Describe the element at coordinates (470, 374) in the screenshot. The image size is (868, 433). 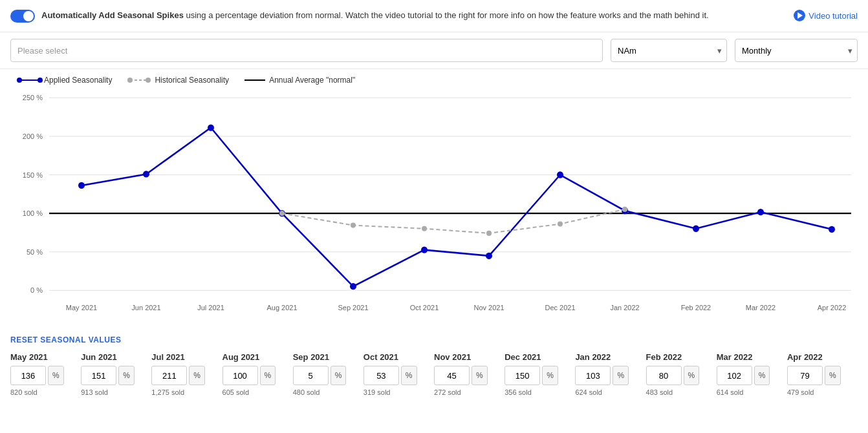
I see `month-col: Nov 2021%272 sold` at that location.